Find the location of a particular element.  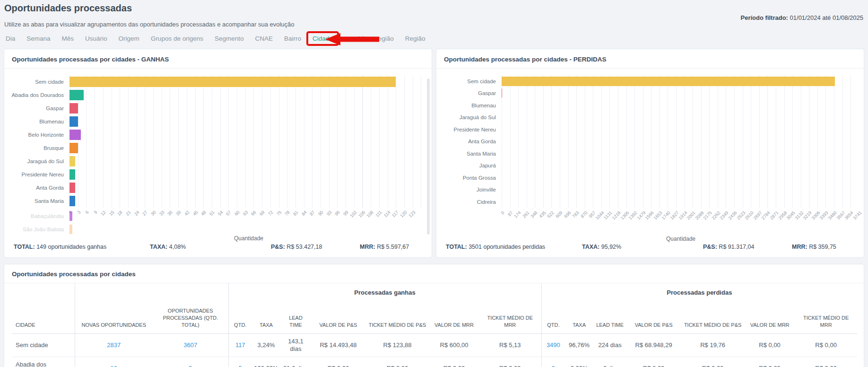

cell: R$ 123,88 is located at coordinates (397, 345).